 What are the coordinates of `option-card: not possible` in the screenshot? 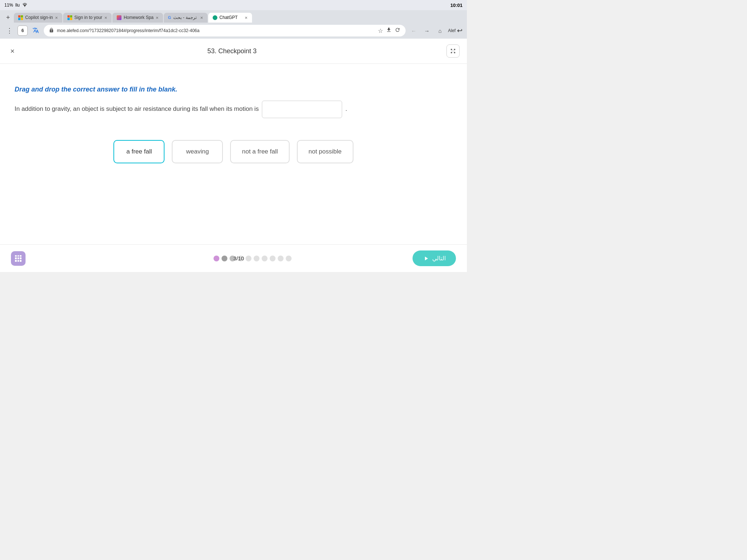 It's located at (325, 152).